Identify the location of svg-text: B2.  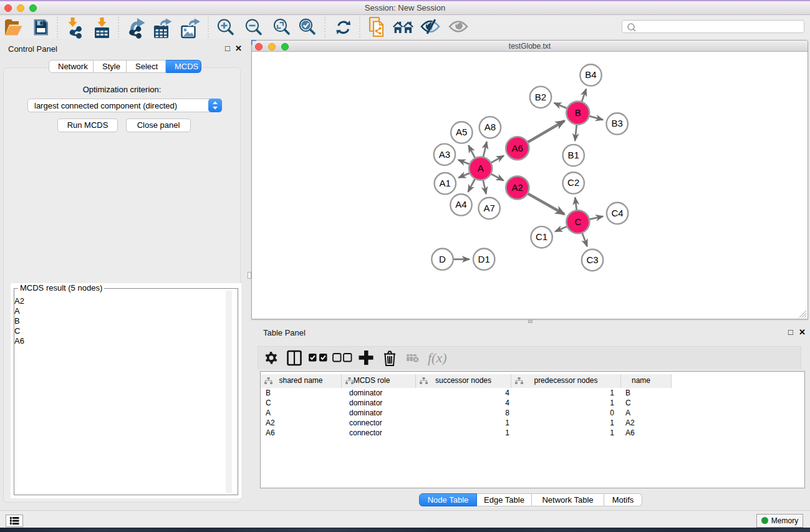
(541, 97).